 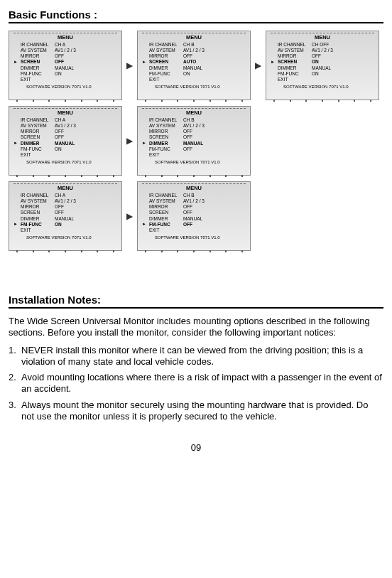 What do you see at coordinates (196, 448) in the screenshot?
I see `page-number: 09` at bounding box center [196, 448].